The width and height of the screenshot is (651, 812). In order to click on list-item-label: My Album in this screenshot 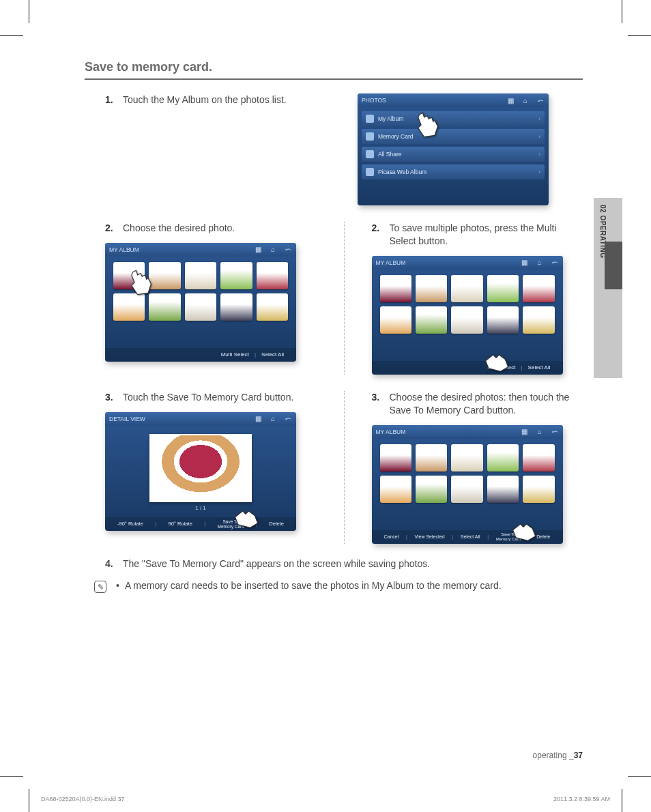, I will do `click(390, 119)`.